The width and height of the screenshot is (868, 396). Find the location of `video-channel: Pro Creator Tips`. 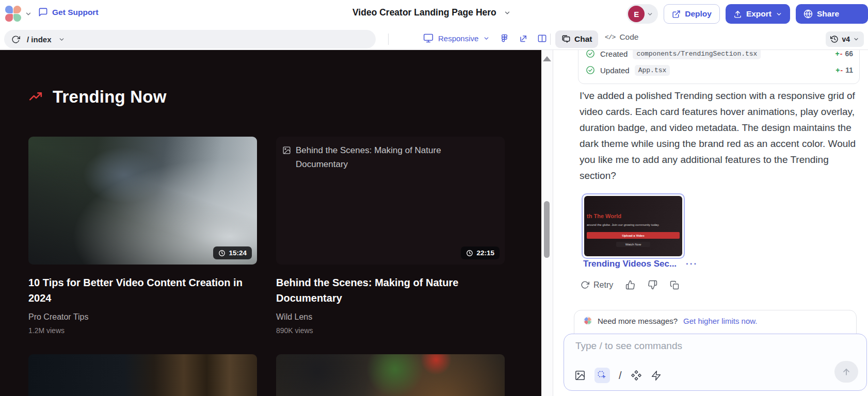

video-channel: Pro Creator Tips is located at coordinates (142, 317).